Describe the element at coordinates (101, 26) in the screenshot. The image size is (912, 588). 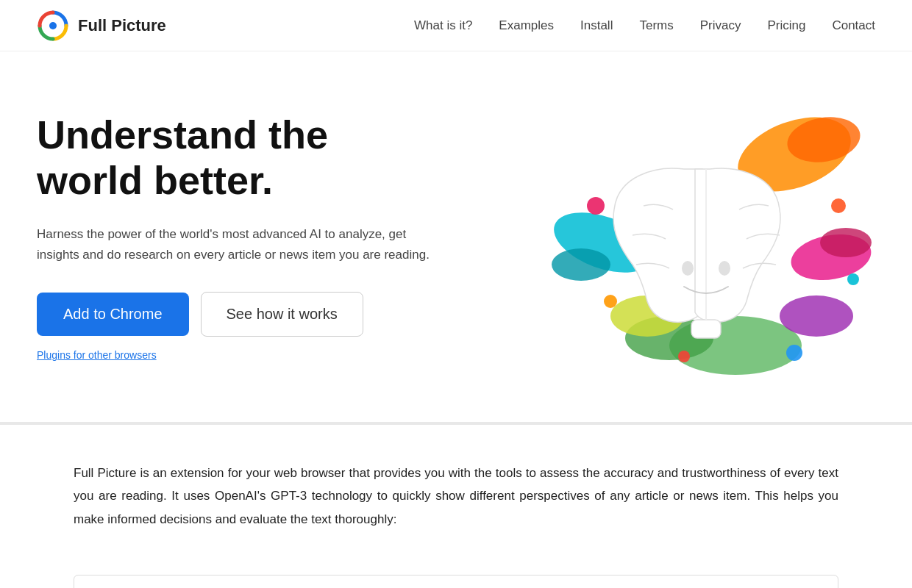
I see `logo-area: Full Picture` at that location.